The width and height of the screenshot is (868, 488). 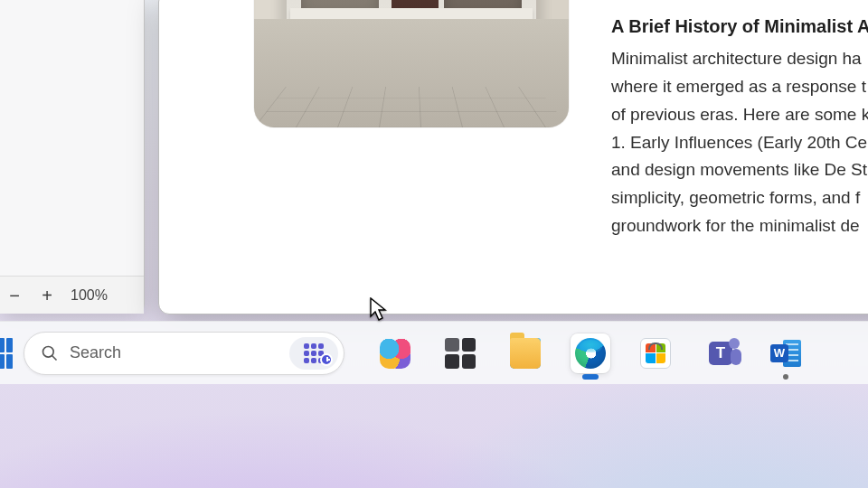 What do you see at coordinates (786, 377) in the screenshot?
I see `running-indicator` at bounding box center [786, 377].